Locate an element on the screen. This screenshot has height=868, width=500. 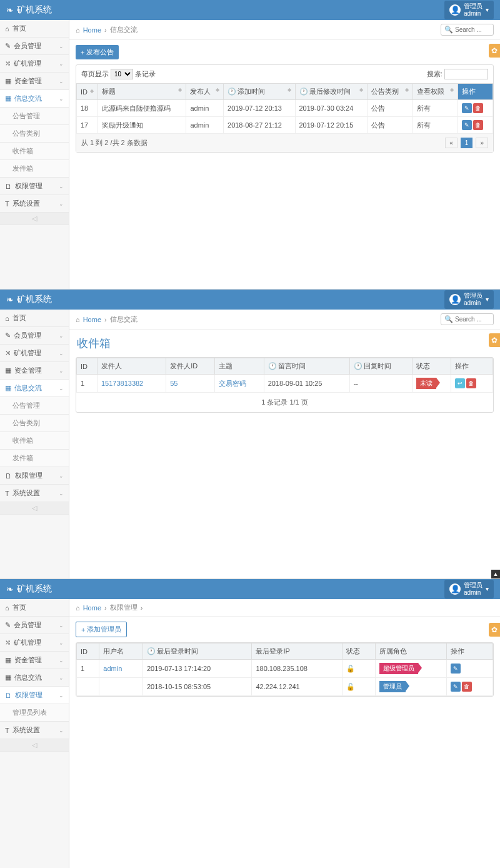
page-next: » is located at coordinates (482, 143).